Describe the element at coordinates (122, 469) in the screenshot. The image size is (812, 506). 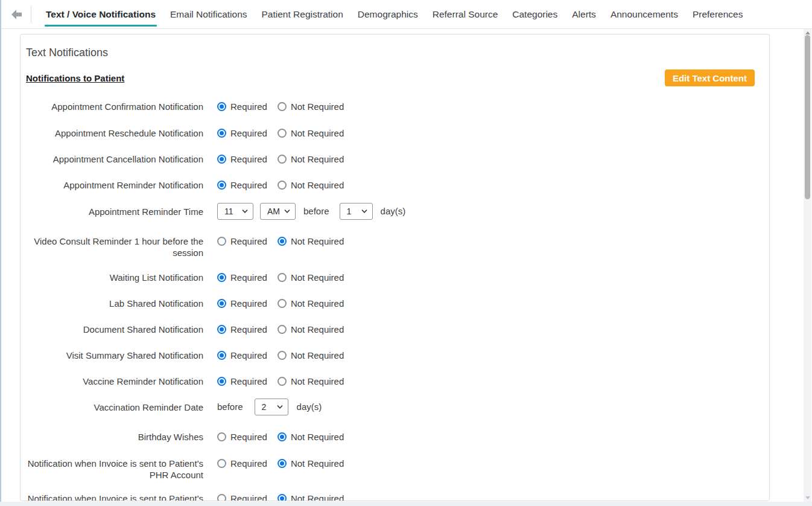
I see `row-label: Notification when Invoice is sent to Pat…` at that location.